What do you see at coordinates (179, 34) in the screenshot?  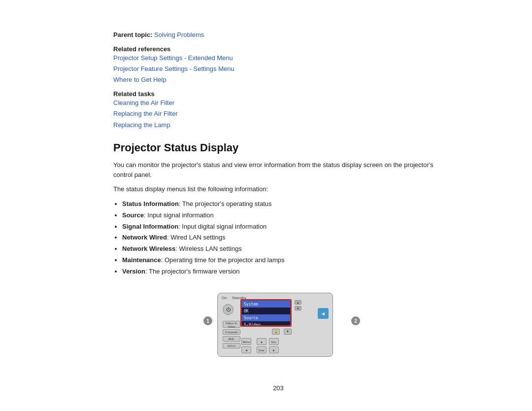 I see `parent-topic-link: Solving Problems` at bounding box center [179, 34].